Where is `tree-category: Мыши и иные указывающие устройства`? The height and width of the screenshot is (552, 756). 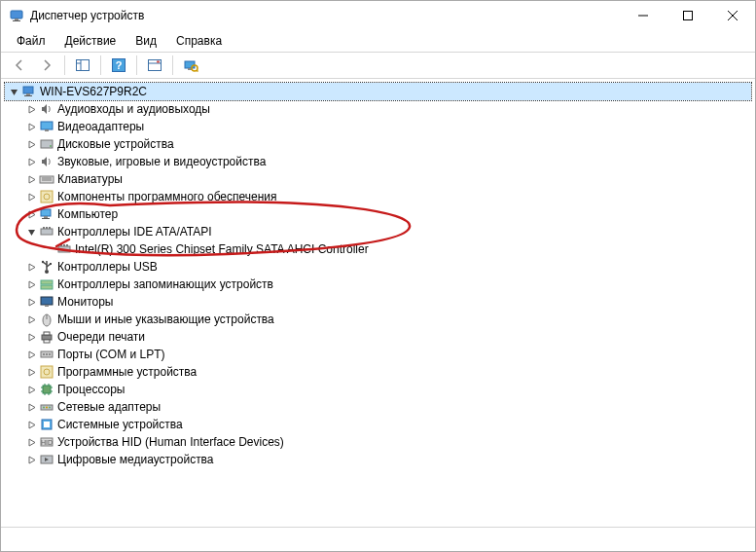
tree-category: Мыши и иные указывающие устройства is located at coordinates (378, 319).